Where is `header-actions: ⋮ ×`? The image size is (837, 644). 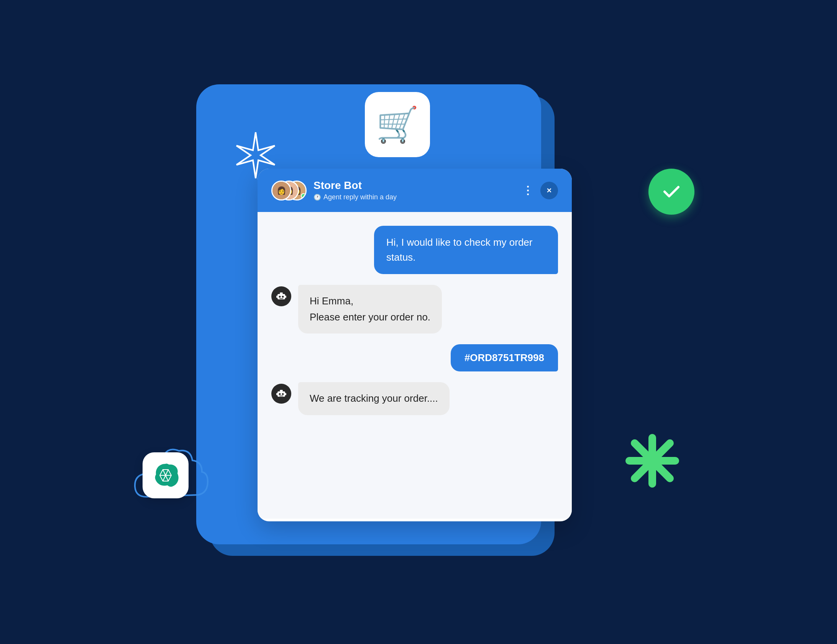 header-actions: ⋮ × is located at coordinates (540, 191).